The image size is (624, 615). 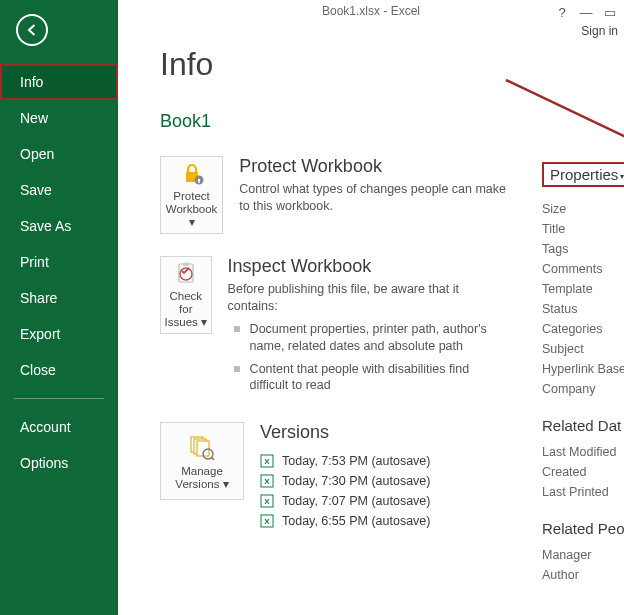 What do you see at coordinates (583, 528) in the screenshot?
I see `related-people-heading: Related Peo` at bounding box center [583, 528].